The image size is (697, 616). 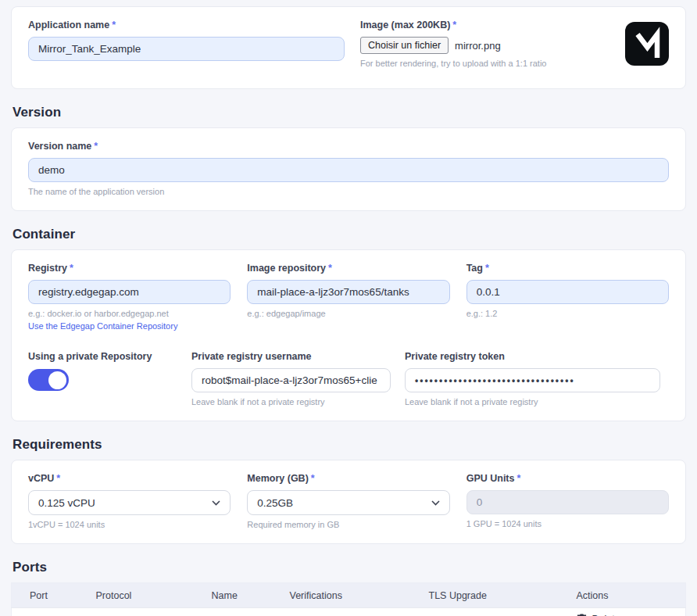 What do you see at coordinates (341, 596) in the screenshot?
I see `column-header-verifications: Verifications` at bounding box center [341, 596].